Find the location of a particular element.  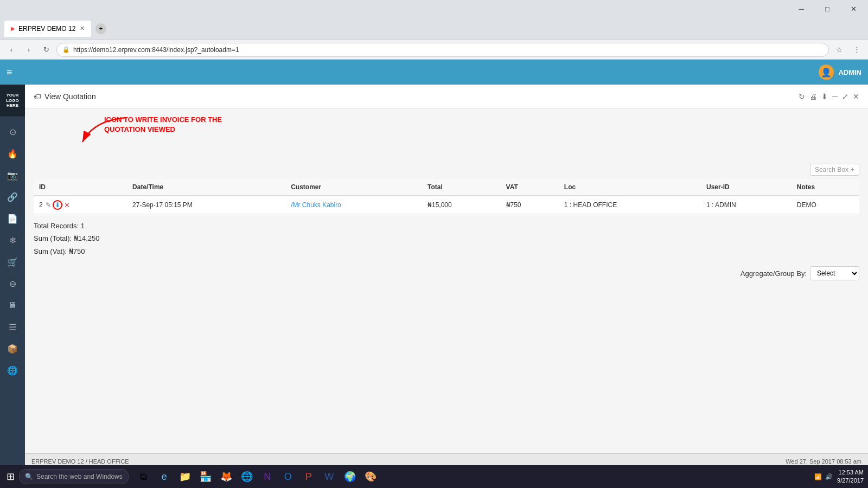

sidebar-item-list: ☰ is located at coordinates (12, 327).